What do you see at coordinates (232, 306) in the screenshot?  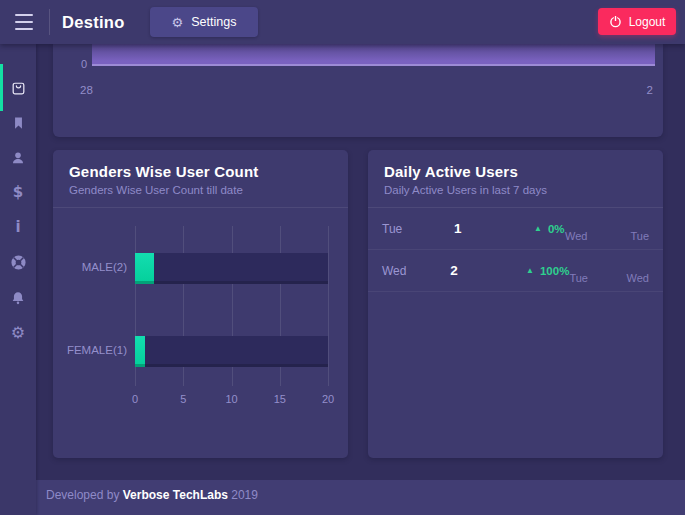 I see `bar-chart-plot-area: 0 5 10 15 20` at bounding box center [232, 306].